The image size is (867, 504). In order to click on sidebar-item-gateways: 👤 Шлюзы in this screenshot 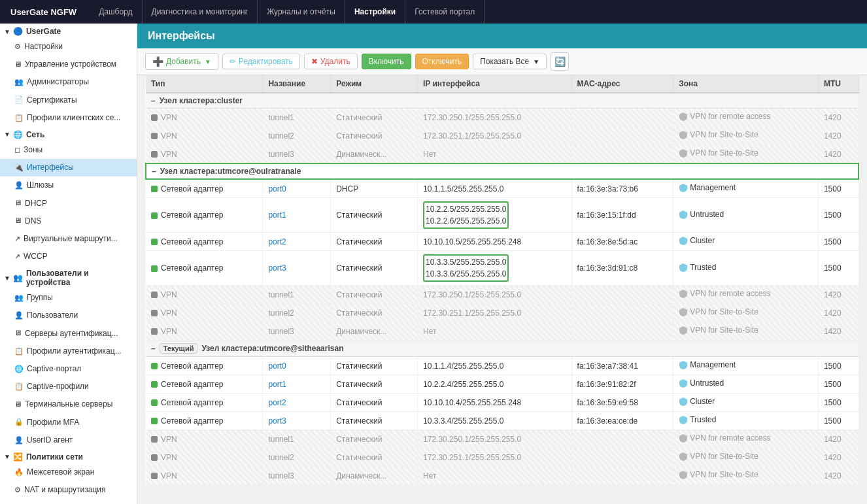, I will do `click(68, 186)`.